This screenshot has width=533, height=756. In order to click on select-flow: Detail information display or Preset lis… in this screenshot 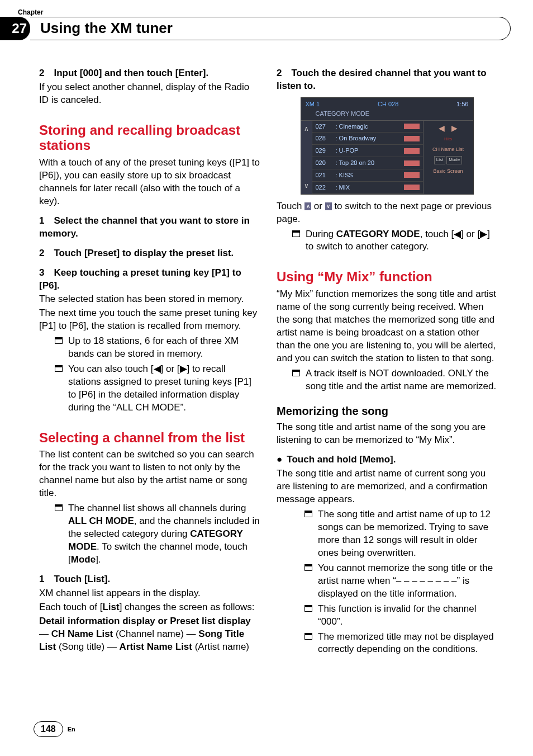, I will do `click(150, 634)`.